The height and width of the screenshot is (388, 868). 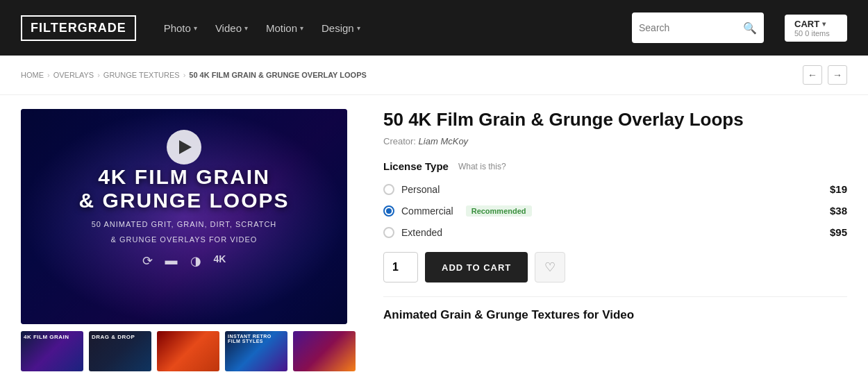 What do you see at coordinates (825, 75) in the screenshot?
I see `breadcrumb-navigation: ← →` at bounding box center [825, 75].